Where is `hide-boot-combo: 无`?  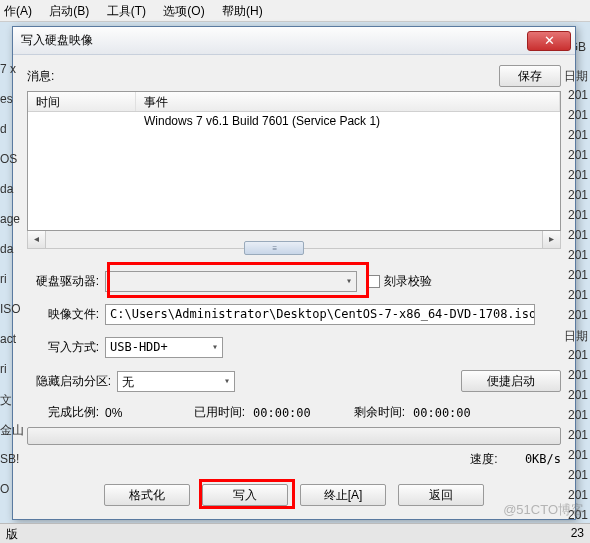 hide-boot-combo: 无 is located at coordinates (176, 382).